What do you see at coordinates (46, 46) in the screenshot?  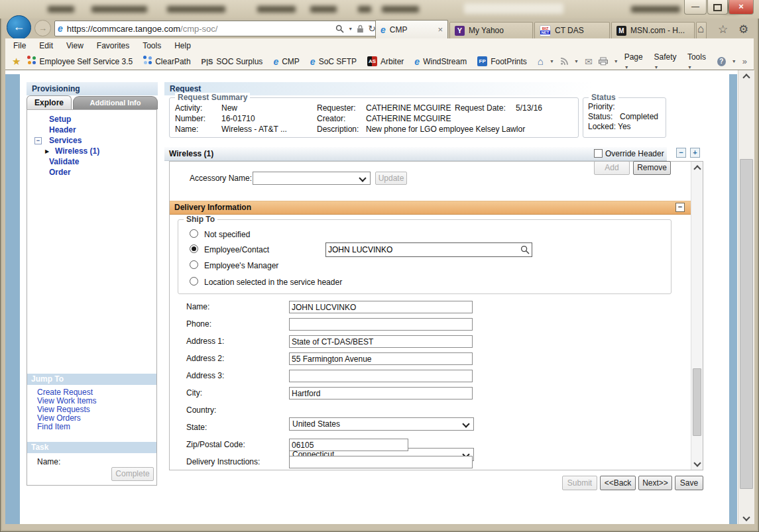 I see `menu-edit: Edit` at bounding box center [46, 46].